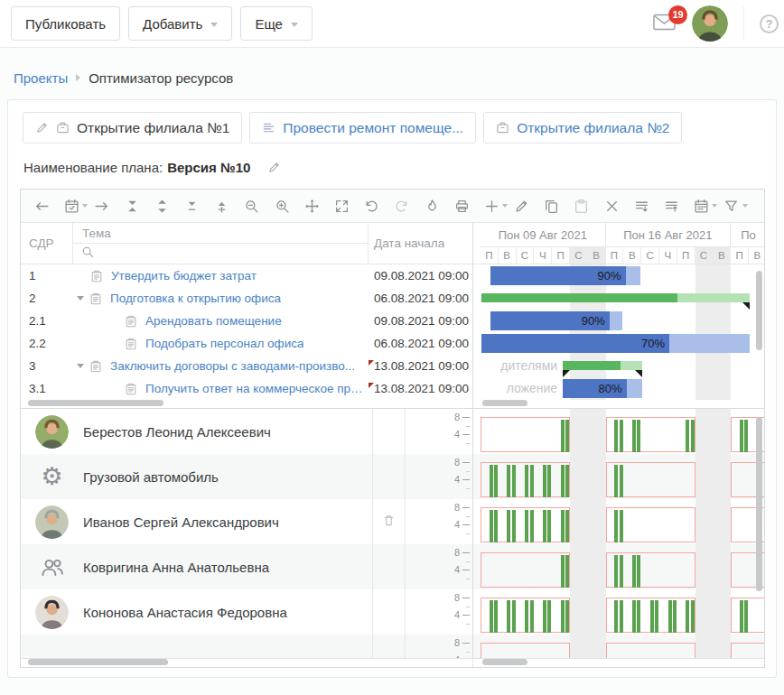 This screenshot has width=784, height=695. What do you see at coordinates (665, 23) in the screenshot?
I see `notifications-button: 19` at bounding box center [665, 23].